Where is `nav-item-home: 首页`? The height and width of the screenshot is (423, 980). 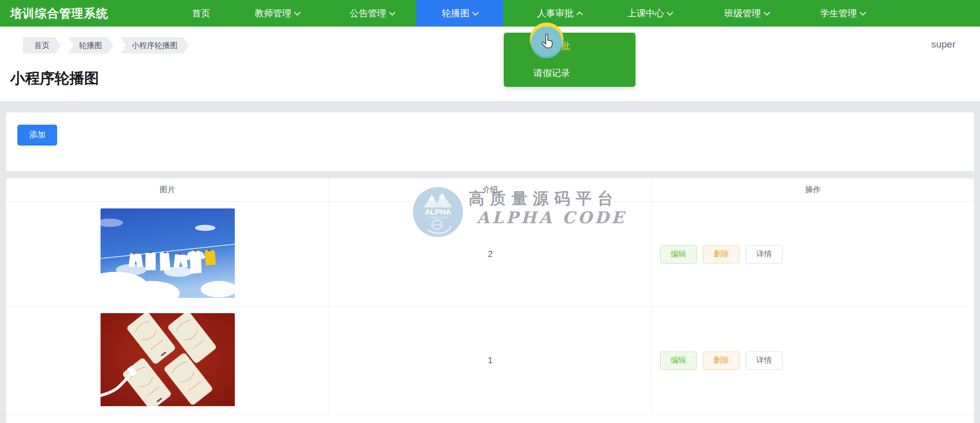 nav-item-home: 首页 is located at coordinates (201, 13).